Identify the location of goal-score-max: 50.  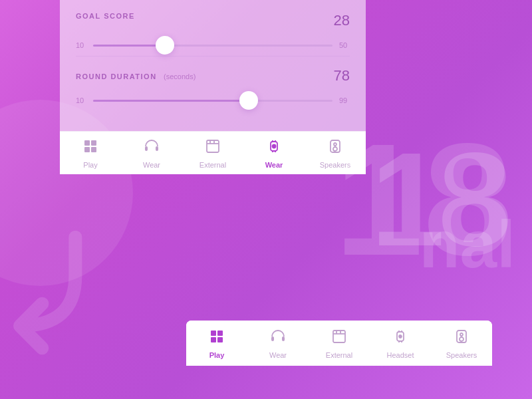
(344, 45).